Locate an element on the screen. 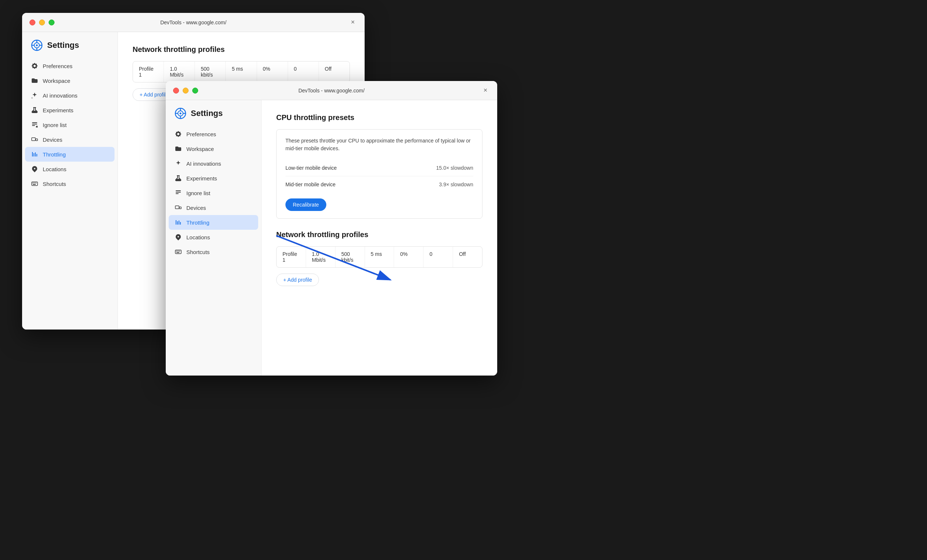 The image size is (927, 560). sidebar-label-experiments-1: Experiments is located at coordinates (58, 111).